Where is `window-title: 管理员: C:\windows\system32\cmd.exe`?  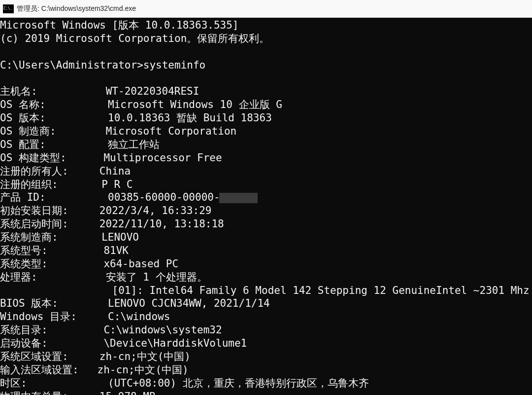
window-title: 管理员: C:\windows\system32\cmd.exe is located at coordinates (76, 9).